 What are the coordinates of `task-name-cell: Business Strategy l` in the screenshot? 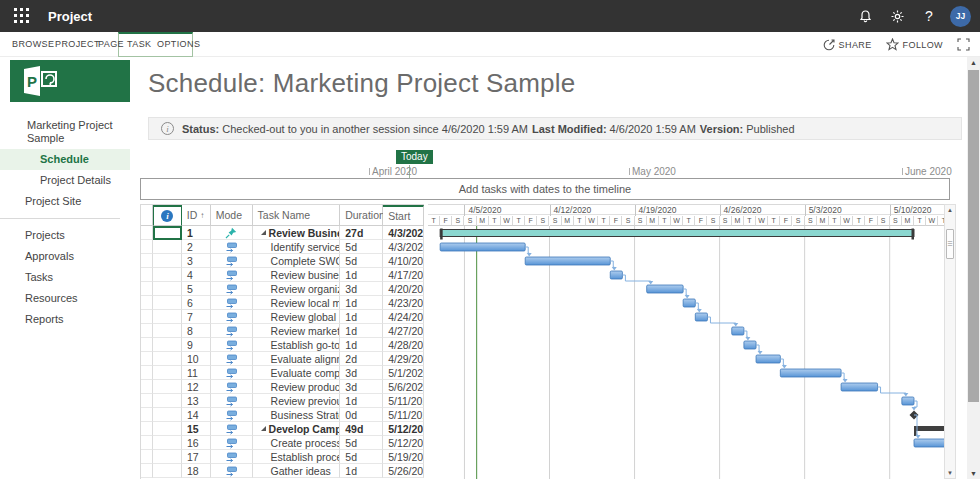 It's located at (297, 415).